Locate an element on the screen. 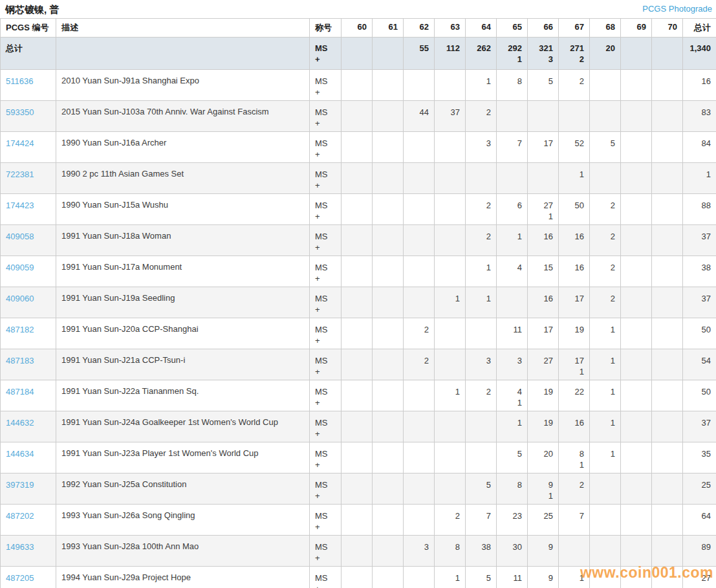  grade-cell: 20 is located at coordinates (543, 458).